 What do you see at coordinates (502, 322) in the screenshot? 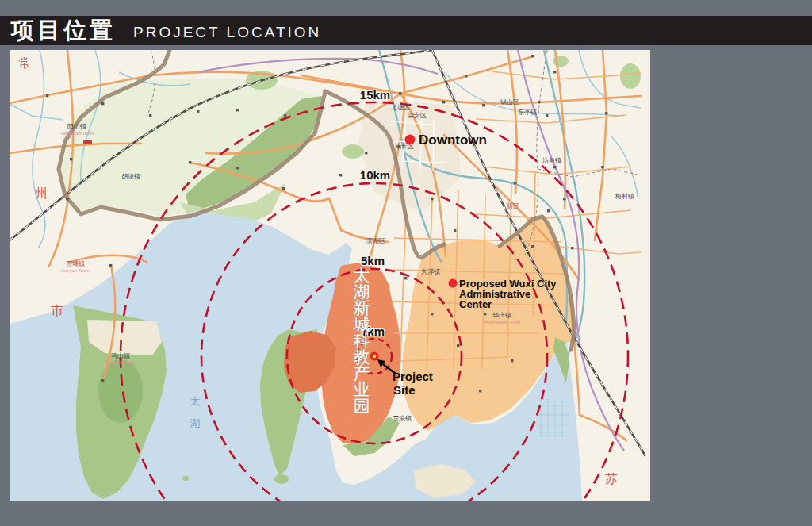
I see `town-label-en: Huazhuang Town` at bounding box center [502, 322].